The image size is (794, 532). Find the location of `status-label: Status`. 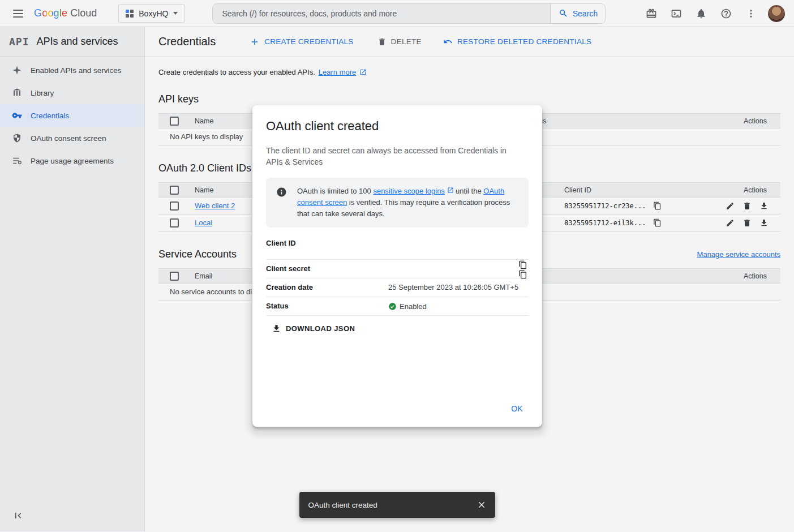

status-label: Status is located at coordinates (327, 306).